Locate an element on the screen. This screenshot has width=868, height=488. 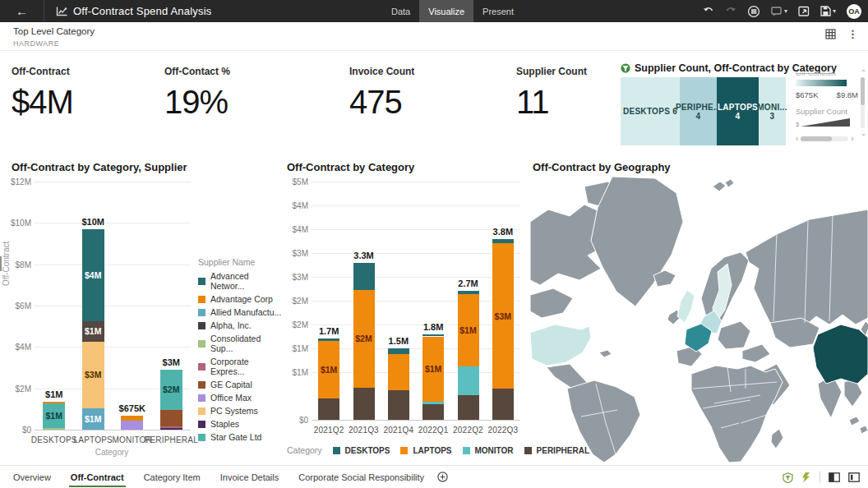
auto-insights-icon is located at coordinates (806, 478).